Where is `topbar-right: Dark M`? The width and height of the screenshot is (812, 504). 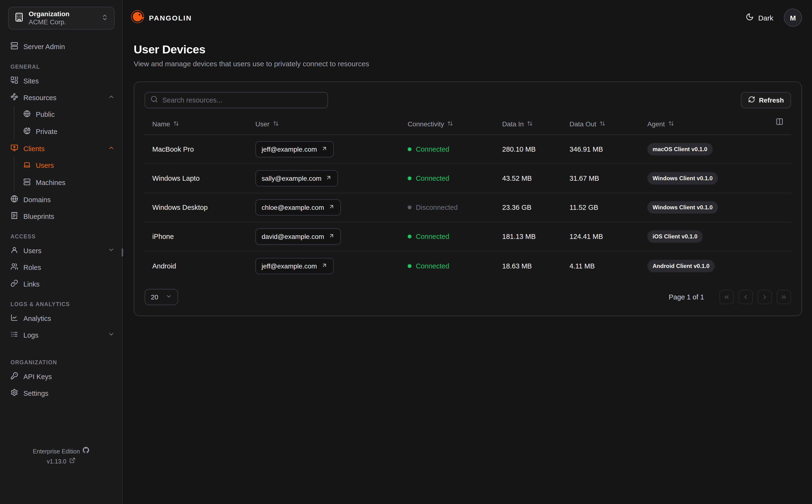
topbar-right: Dark M is located at coordinates (774, 18).